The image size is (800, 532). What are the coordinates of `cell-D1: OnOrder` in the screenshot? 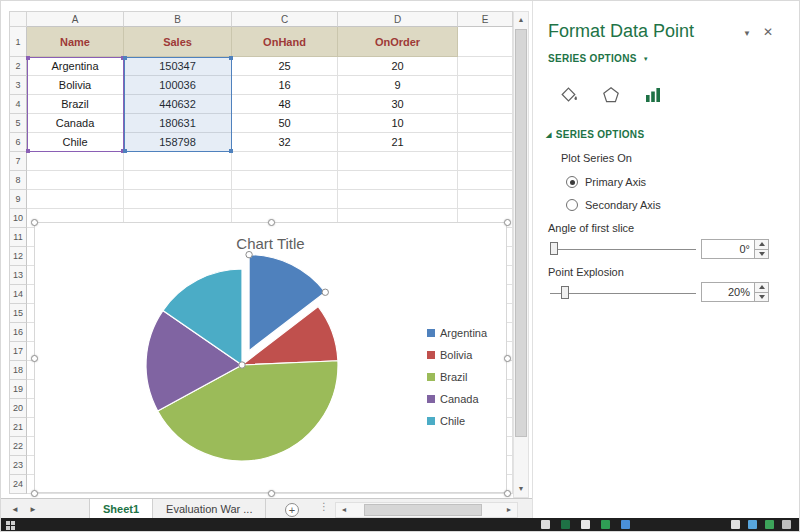 It's located at (398, 42).